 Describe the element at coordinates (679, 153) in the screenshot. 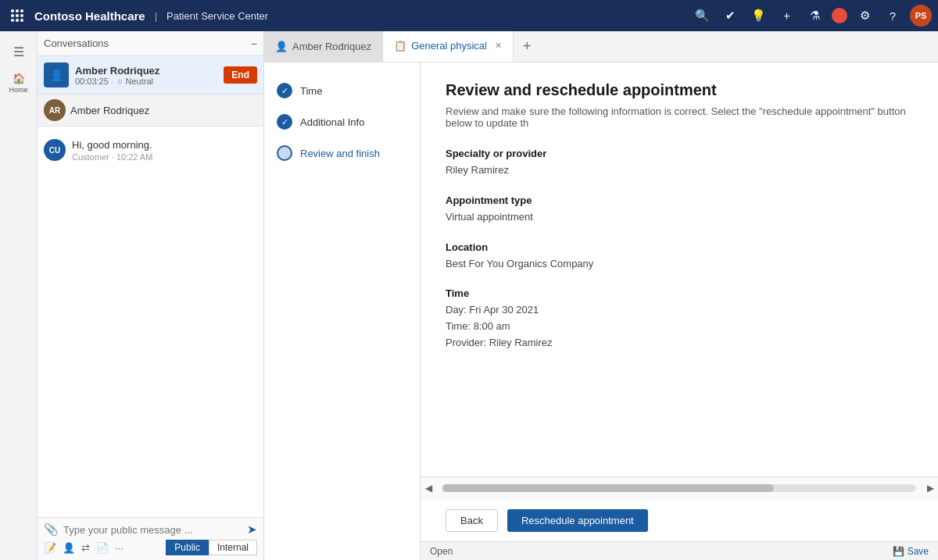

I see `specialty-label: Specialty or provider` at that location.